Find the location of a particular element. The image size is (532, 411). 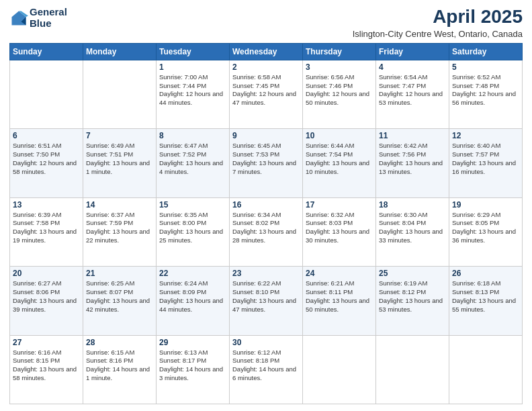

calendar-cell: 23 Sunrise: 6:22 AMSunset: 8:10 PMDaylig… is located at coordinates (266, 301).